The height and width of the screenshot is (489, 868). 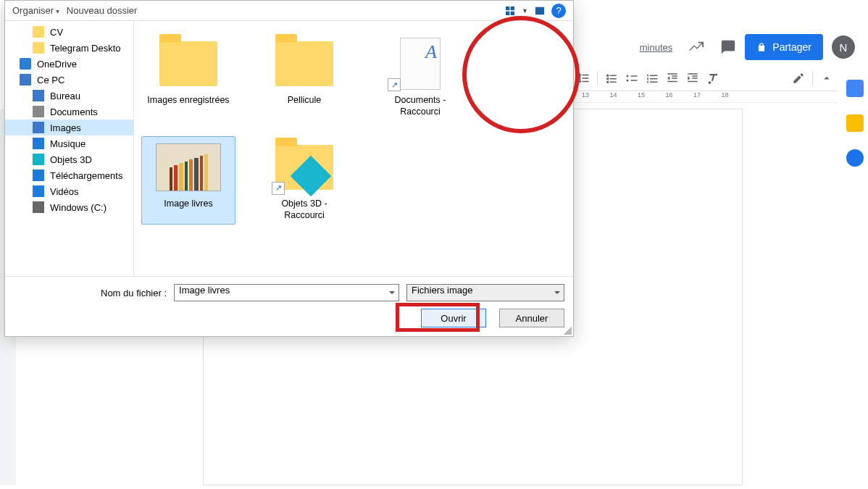 I want to click on open-button: Ouvrir, so click(x=454, y=318).